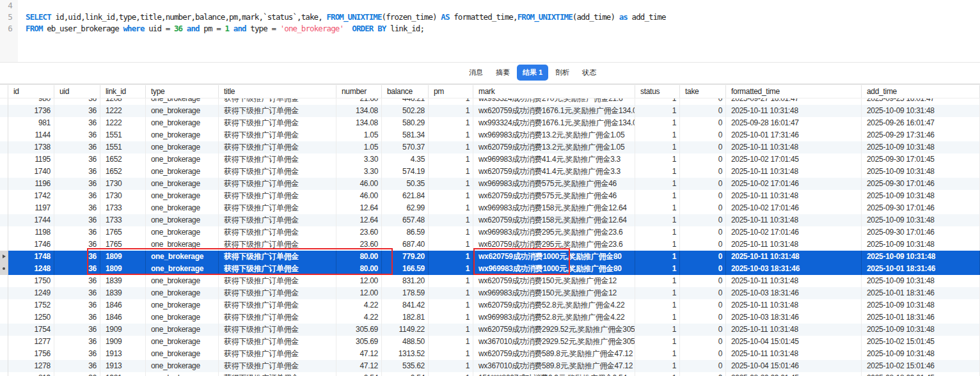 This screenshot has height=376, width=980. I want to click on cell-mark: wx969983成功消费41.4元,奖励推广佣金3.3, so click(554, 160).